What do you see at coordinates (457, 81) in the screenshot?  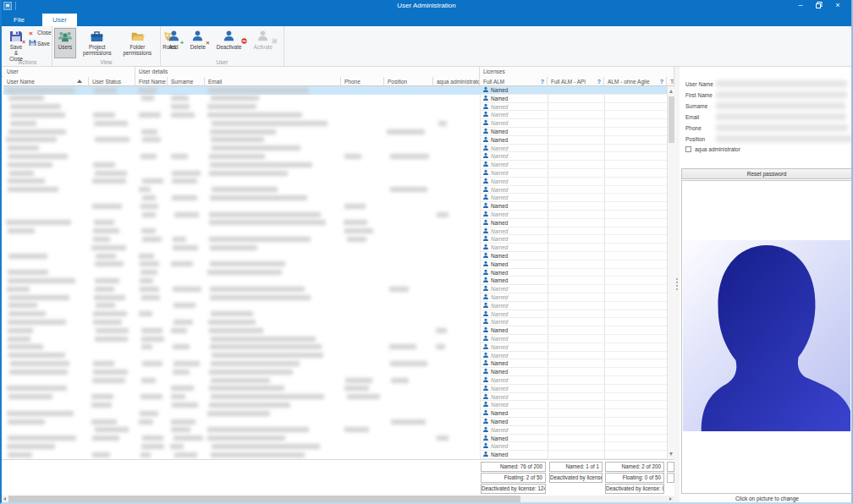 I see `column-header-aqua-administrator: aqua administrator` at bounding box center [457, 81].